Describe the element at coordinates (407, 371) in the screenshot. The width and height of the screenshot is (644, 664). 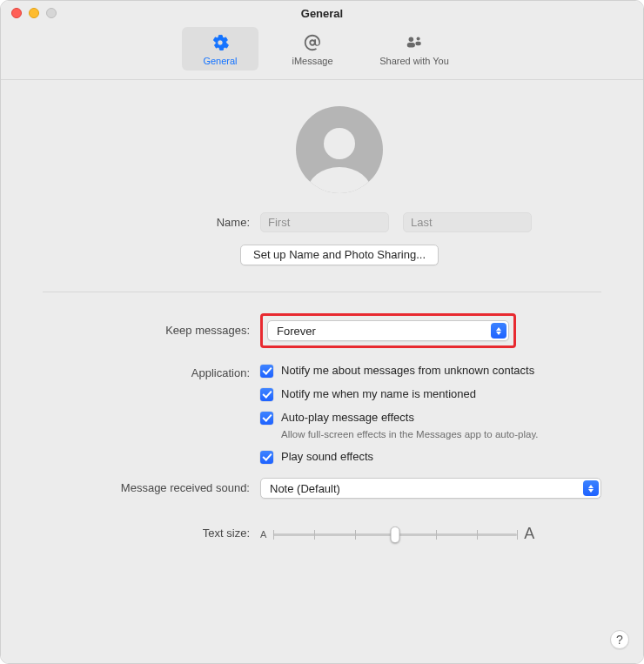
I see `checkbox-label: Notify me about messages from unknown co…` at that location.